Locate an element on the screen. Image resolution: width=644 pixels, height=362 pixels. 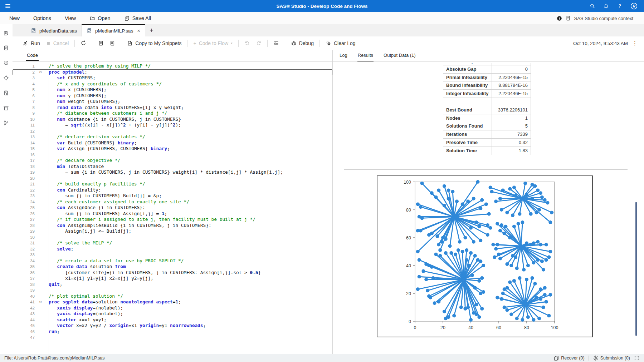
code-line: 1/* solve the problem by using MILP */ is located at coordinates (172, 66).